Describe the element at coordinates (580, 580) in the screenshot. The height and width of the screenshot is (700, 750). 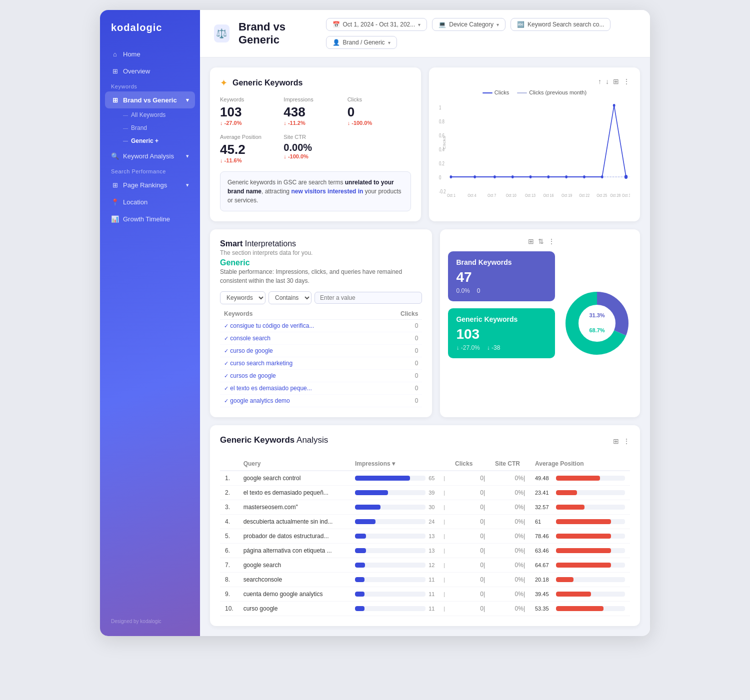
I see `avg-pos-cell: 20.18` at that location.